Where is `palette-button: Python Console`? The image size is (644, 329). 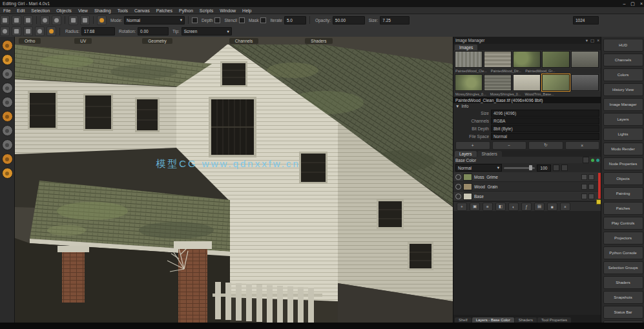
palette-button: Python Console is located at coordinates (623, 253).